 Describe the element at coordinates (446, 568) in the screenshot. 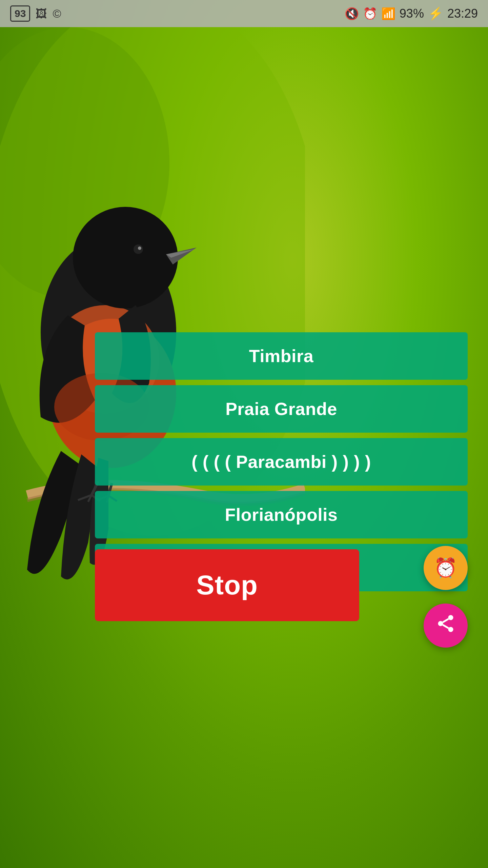

I see `alarm-fab-icon: ⏰` at that location.